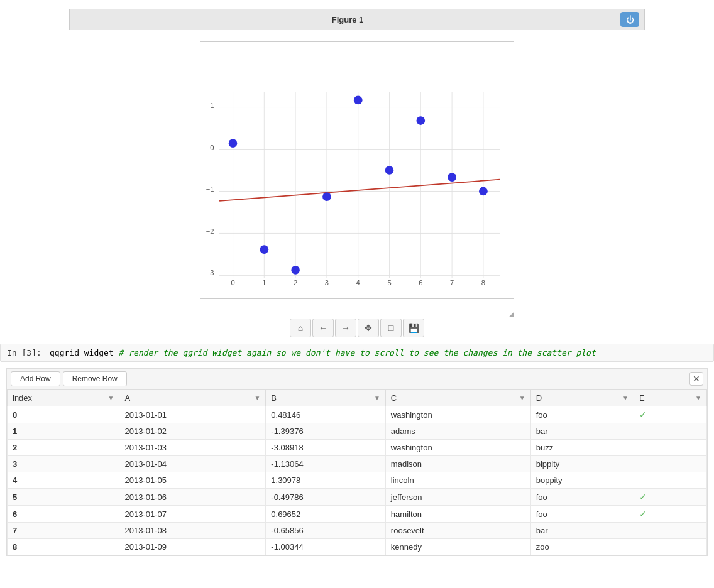  What do you see at coordinates (35, 379) in the screenshot?
I see `add-row-button: Add Row` at bounding box center [35, 379].